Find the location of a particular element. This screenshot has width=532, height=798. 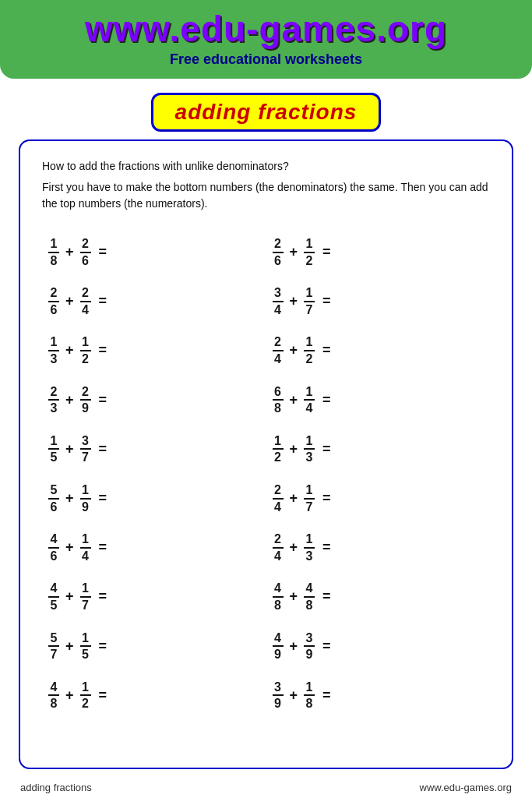

problem: 4 6 + 1 4 = is located at coordinates (154, 547).